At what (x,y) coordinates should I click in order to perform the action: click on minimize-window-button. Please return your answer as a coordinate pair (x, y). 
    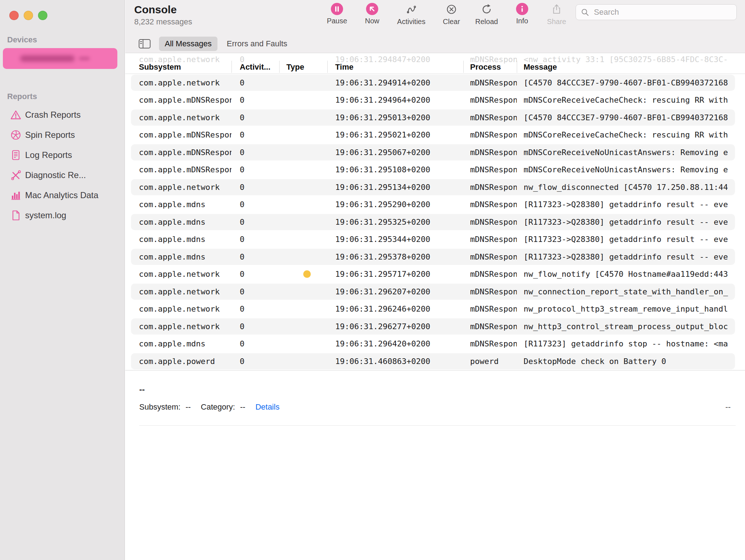
    Looking at the image, I should click on (28, 15).